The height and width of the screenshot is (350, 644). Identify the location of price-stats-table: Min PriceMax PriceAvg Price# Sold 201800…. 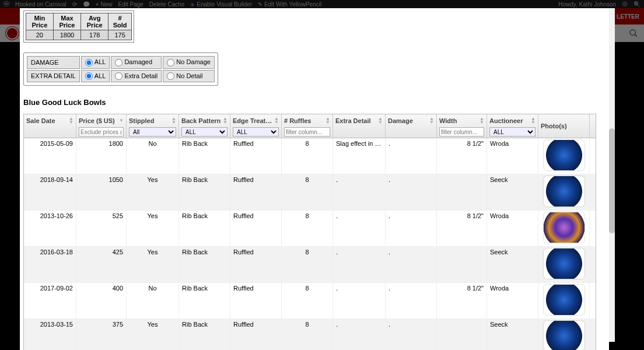
(79, 27).